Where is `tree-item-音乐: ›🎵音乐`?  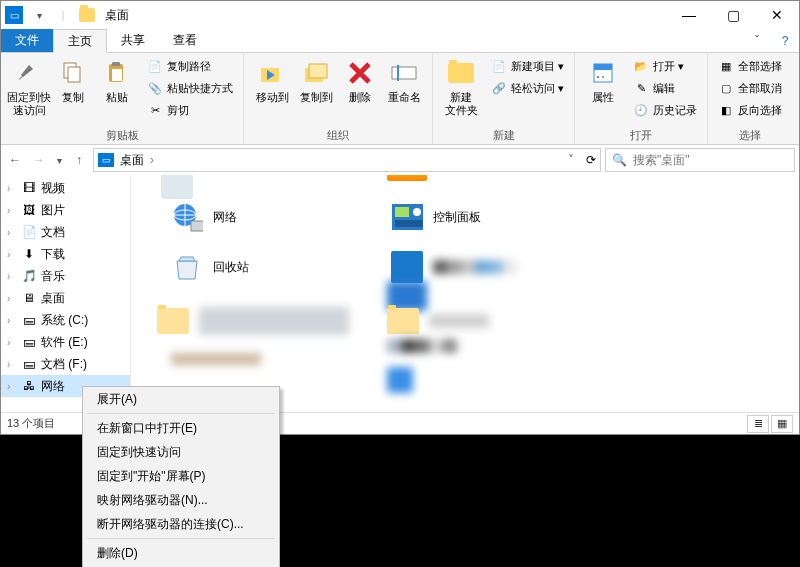
tree-item-音乐: ›🎵音乐 is located at coordinates (66, 276).